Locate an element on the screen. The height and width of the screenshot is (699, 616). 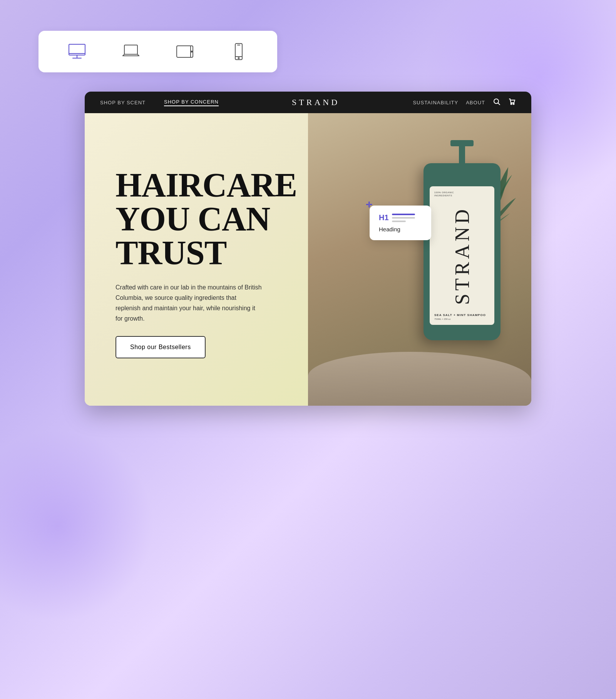
device-mobile is located at coordinates (239, 52).